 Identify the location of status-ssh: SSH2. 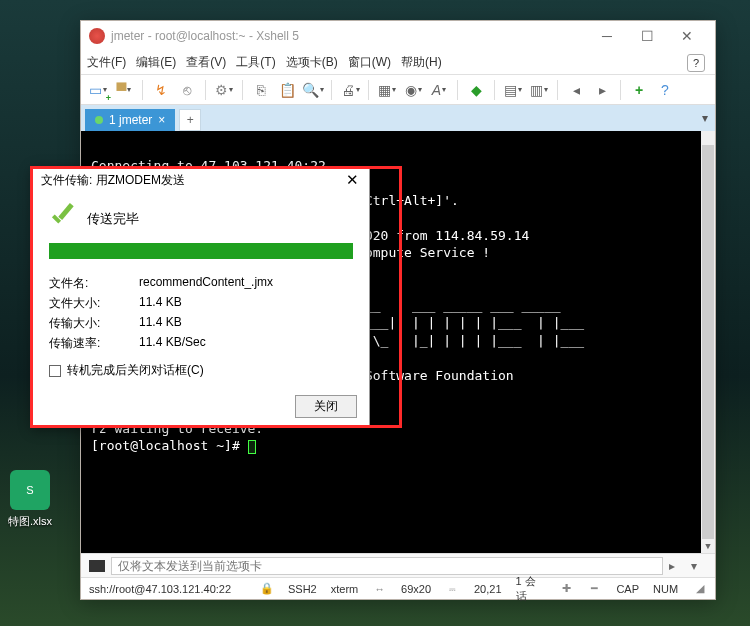
(302, 589).